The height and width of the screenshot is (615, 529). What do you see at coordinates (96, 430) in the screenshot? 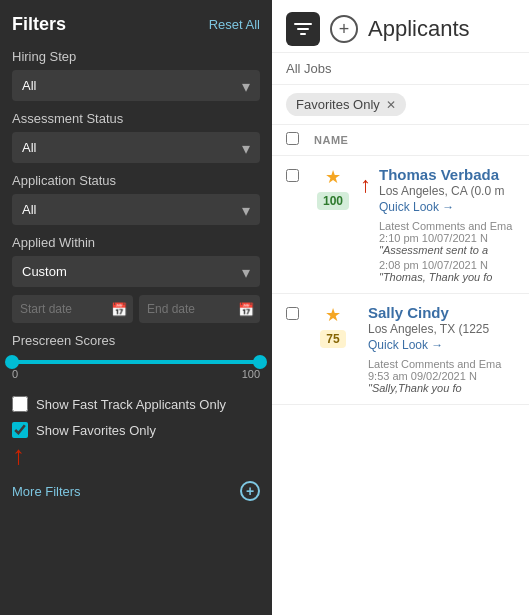
I see `favorites-label: Show Favorites Only` at bounding box center [96, 430].